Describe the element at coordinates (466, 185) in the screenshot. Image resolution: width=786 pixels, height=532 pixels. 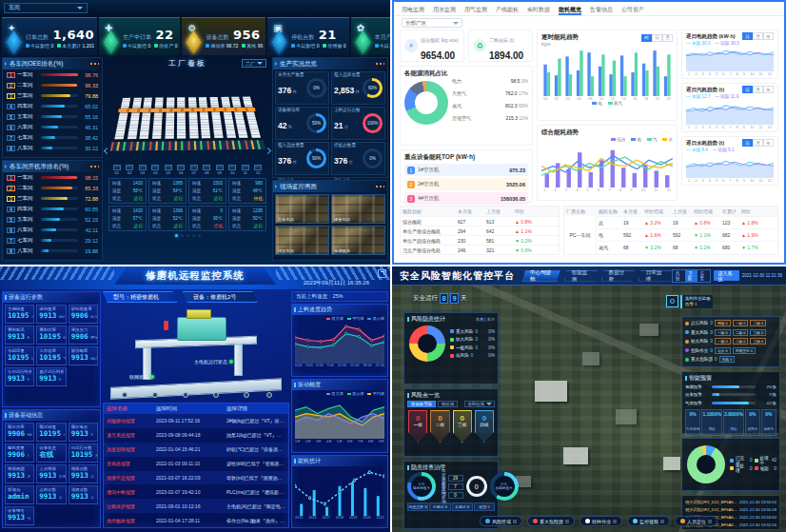
I see `top-device-row: 22#空压机3525.06` at that location.